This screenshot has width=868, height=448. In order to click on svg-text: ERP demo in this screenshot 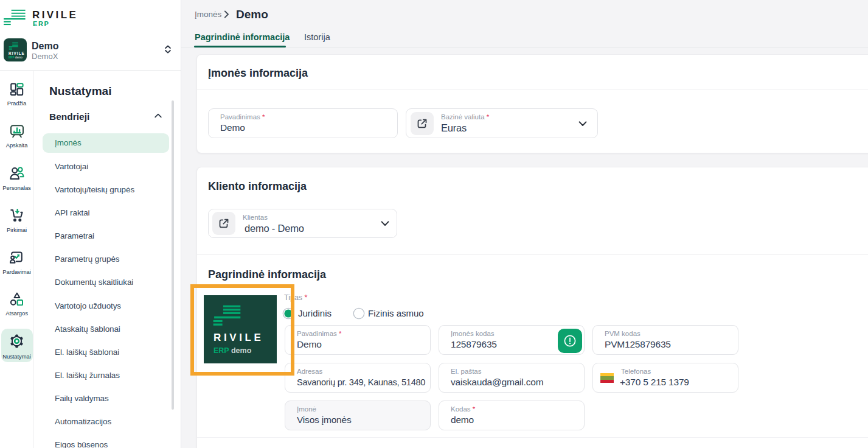, I will do `click(16, 57)`.